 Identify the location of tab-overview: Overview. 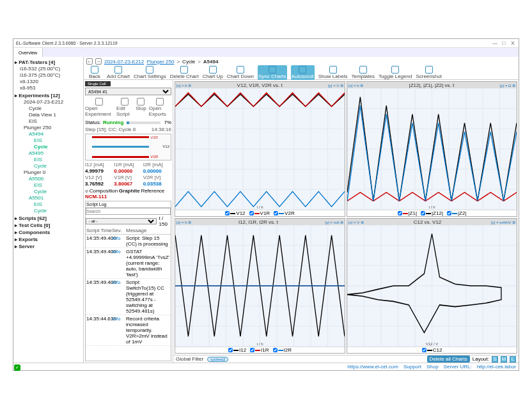
(28, 52).